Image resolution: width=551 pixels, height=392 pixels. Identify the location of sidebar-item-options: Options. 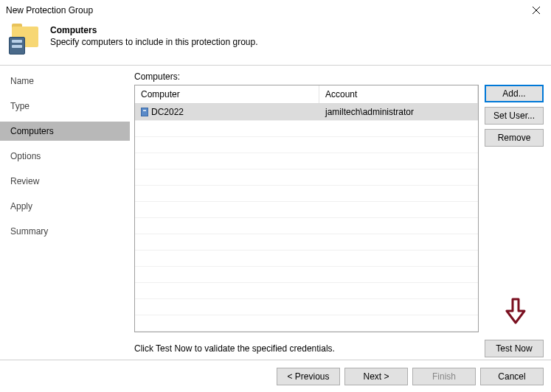
(65, 156).